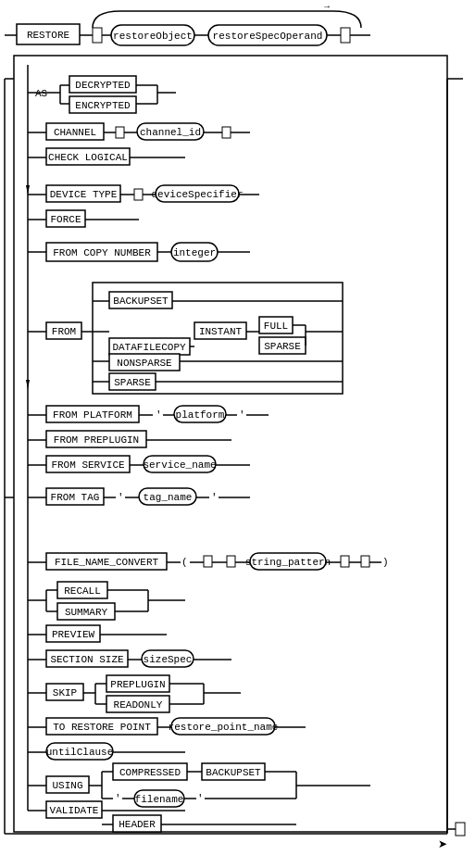 This screenshot has height=868, width=475. What do you see at coordinates (159, 799) in the screenshot?
I see `svg-text: filename` at bounding box center [159, 799].